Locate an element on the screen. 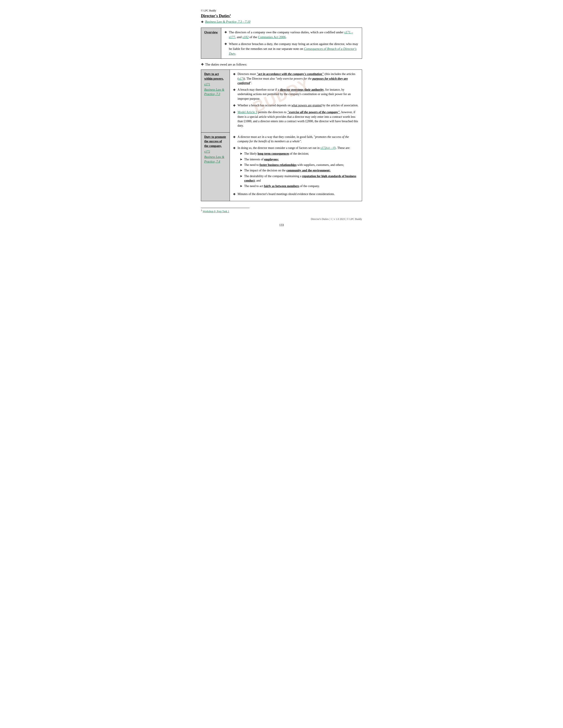  factor-3-text: The need to foster business relationship… is located at coordinates (294, 165).